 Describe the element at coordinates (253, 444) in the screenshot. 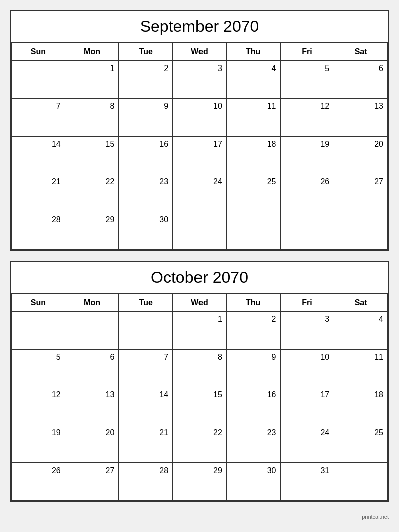

I see `calendar-cell-october-2070-w3-d4: 23` at that location.